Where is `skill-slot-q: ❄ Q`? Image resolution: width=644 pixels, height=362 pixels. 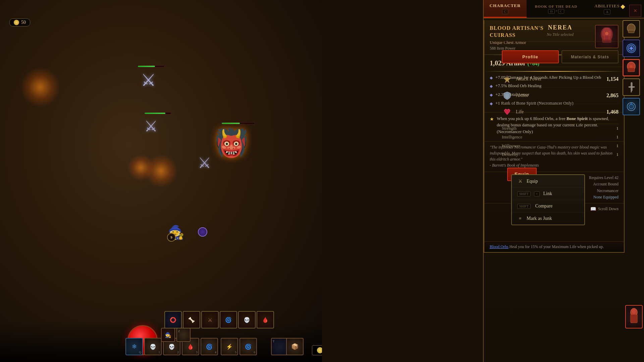 skill-slot-q: ❄ Q is located at coordinates (134, 347).